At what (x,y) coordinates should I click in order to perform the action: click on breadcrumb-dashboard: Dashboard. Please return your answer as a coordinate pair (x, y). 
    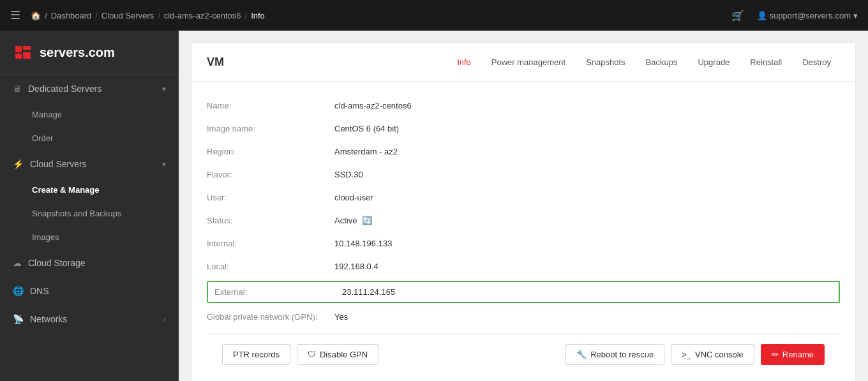
    Looking at the image, I should click on (71, 15).